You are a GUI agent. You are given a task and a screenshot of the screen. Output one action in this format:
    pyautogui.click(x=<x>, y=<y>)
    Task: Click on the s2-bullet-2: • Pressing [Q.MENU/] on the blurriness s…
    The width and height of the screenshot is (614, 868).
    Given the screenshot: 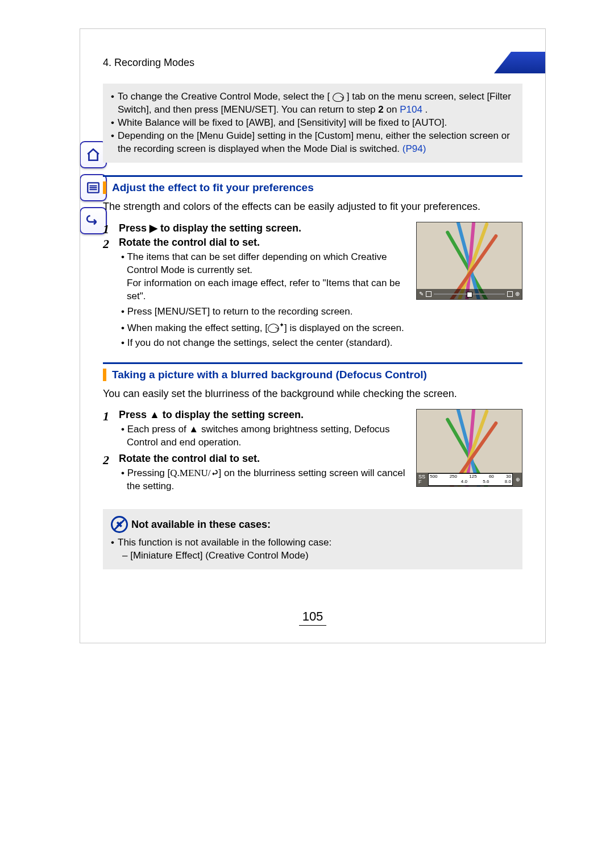 What is the action you would take?
    pyautogui.click(x=264, y=480)
    